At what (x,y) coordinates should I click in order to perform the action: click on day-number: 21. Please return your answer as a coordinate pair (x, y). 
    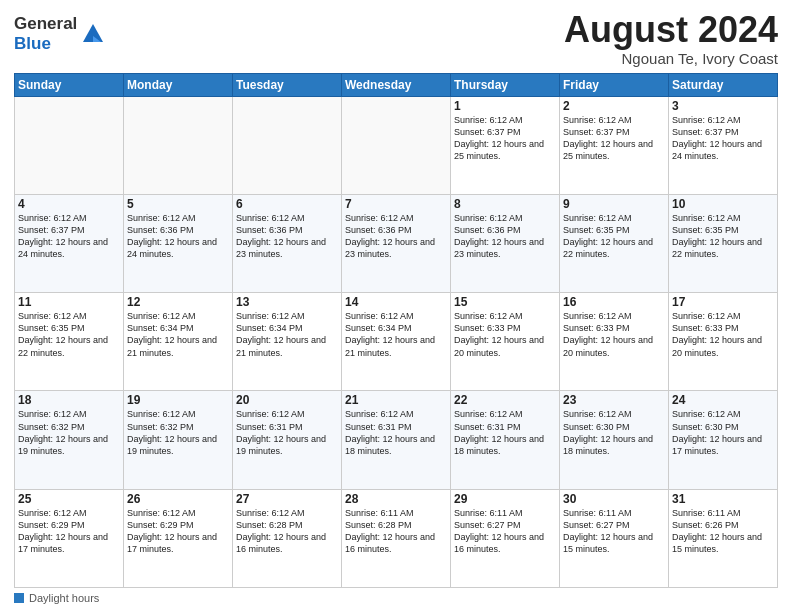
    Looking at the image, I should click on (396, 400).